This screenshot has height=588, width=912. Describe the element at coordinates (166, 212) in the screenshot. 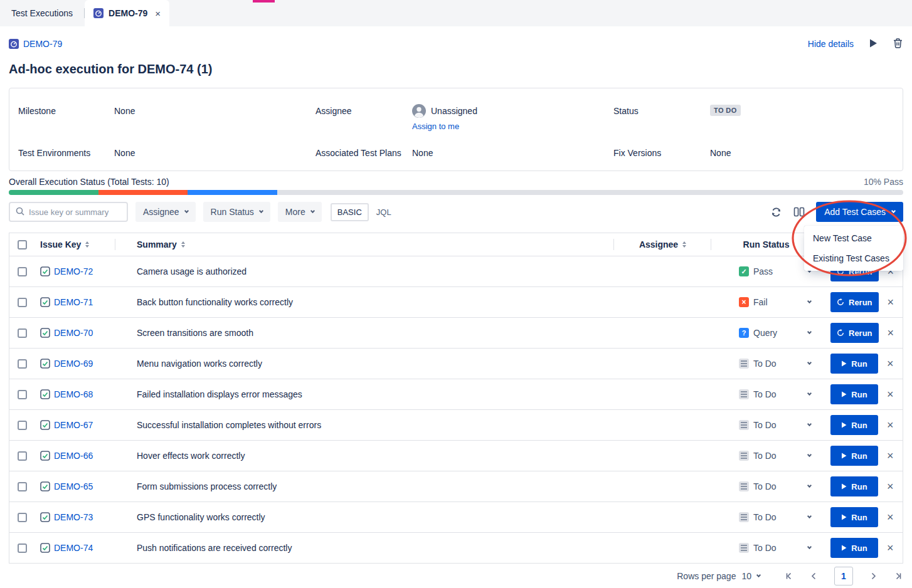

I see `assignee-filter-button: Assignee` at that location.